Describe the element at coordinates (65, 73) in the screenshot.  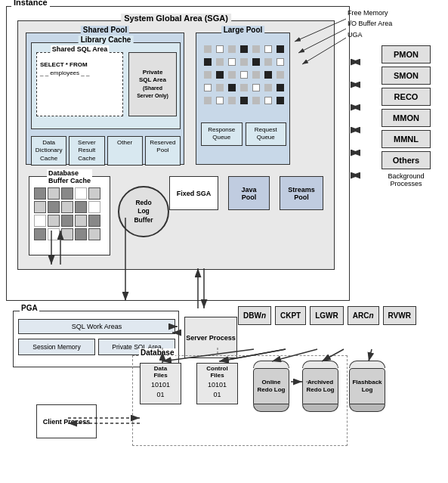
I see `sql-line2: _ _ employees _ _` at that location.